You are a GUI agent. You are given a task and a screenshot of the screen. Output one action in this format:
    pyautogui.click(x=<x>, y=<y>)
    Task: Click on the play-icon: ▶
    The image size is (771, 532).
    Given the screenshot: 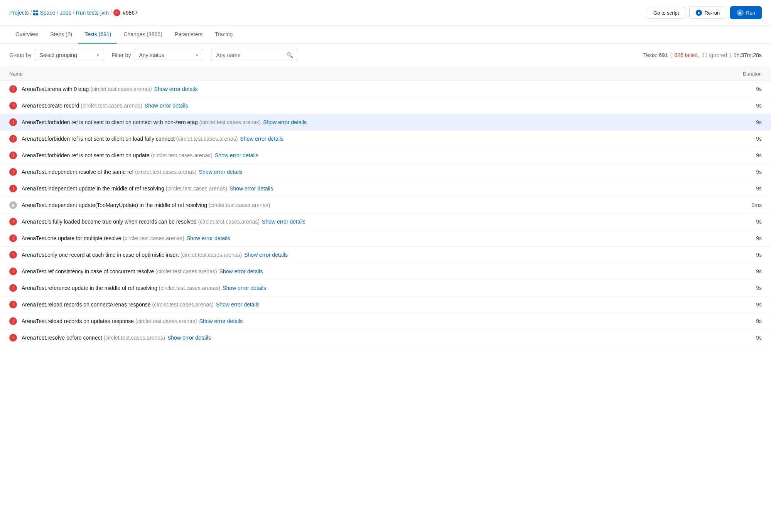 What is the action you would take?
    pyautogui.click(x=699, y=13)
    